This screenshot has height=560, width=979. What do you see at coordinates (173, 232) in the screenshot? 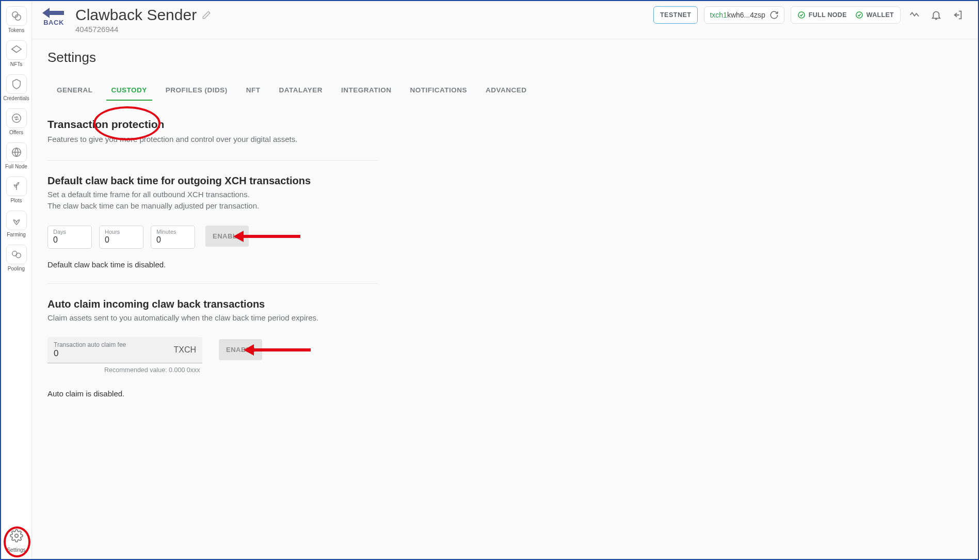
I see `minutes-label: Minutes` at bounding box center [173, 232].